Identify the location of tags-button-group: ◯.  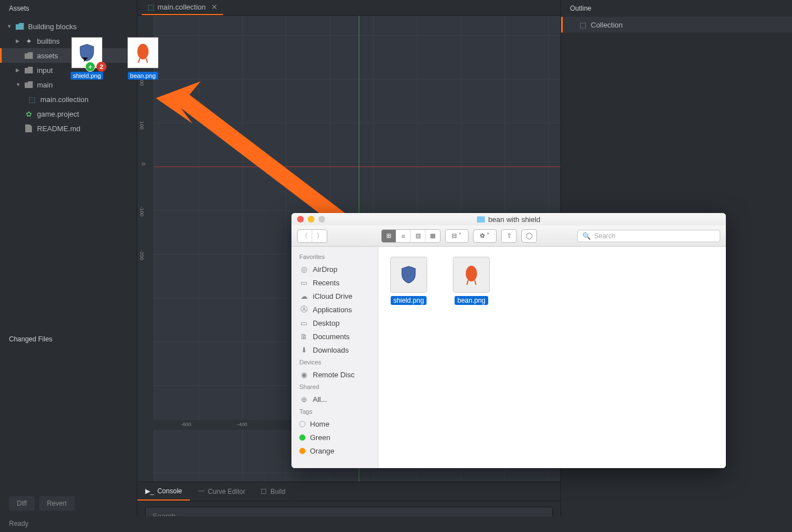
(529, 236).